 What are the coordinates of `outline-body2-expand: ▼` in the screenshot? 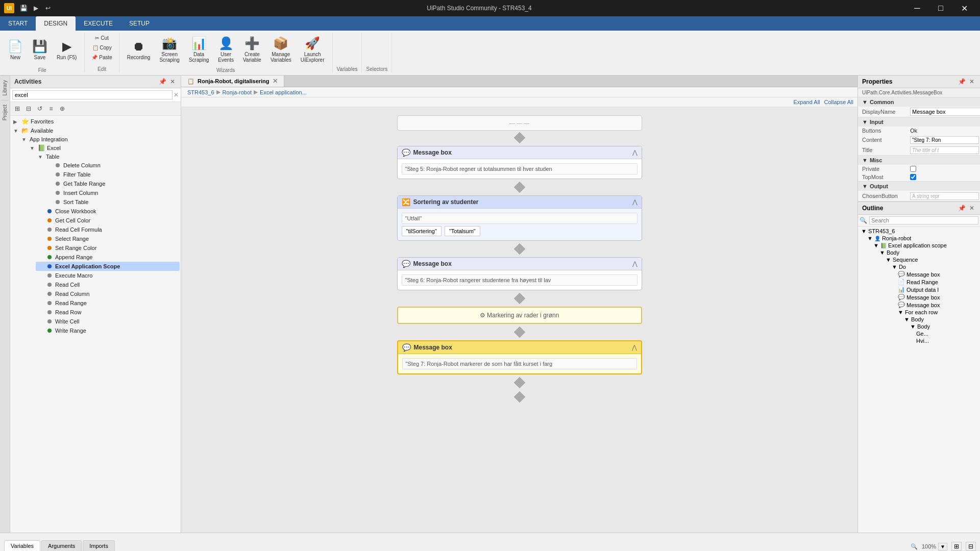 It's located at (906, 319).